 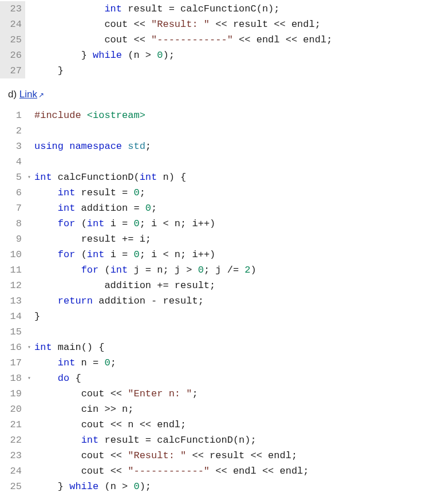 What do you see at coordinates (221, 270) in the screenshot?
I see `code-line: 11 for (int j = n; j > 0; j /= 2)` at bounding box center [221, 270].